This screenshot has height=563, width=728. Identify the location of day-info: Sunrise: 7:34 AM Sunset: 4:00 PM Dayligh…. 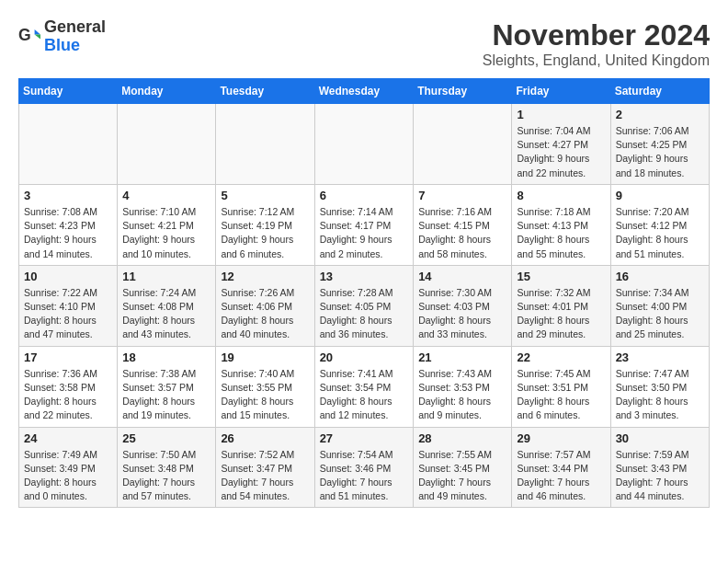
(660, 315).